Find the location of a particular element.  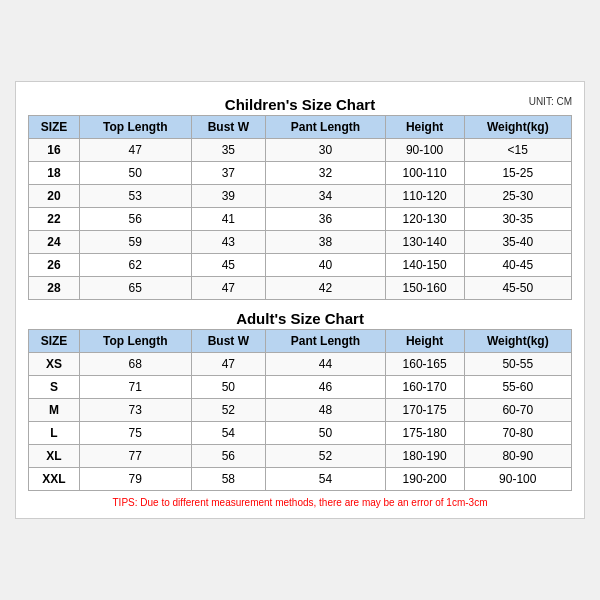

table-cell: XS is located at coordinates (54, 364).